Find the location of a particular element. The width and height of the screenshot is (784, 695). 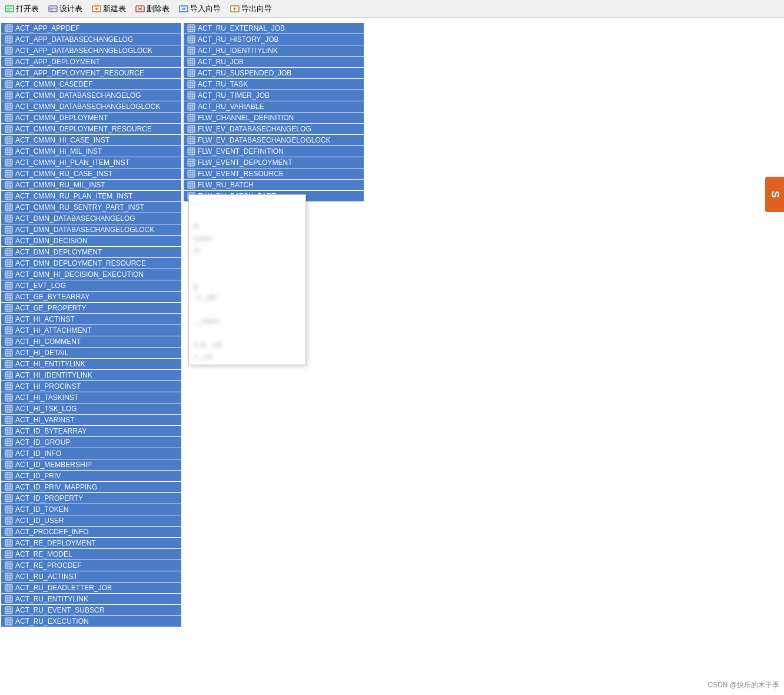

table-item-left-33: ACT_HI_TASKINST is located at coordinates (91, 398).